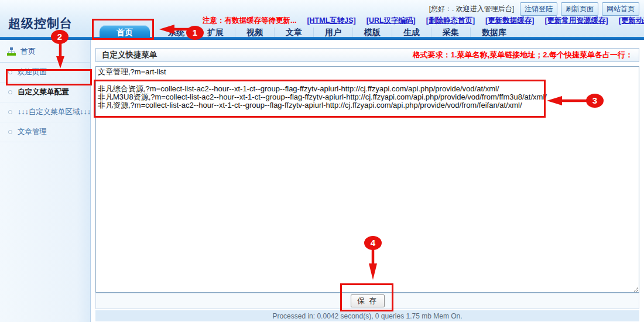  I want to click on panel-header: 自定义快捷菜单 格式要求：1.菜单名称,菜单链接地址；2.每个快捷菜单各占一行：, so click(368, 55).